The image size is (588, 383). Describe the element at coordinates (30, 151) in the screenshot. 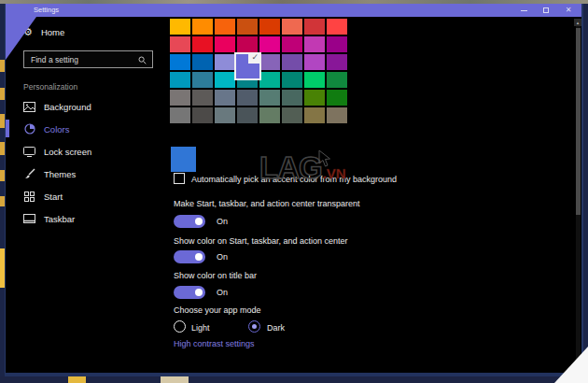

I see `monitor-icon` at that location.